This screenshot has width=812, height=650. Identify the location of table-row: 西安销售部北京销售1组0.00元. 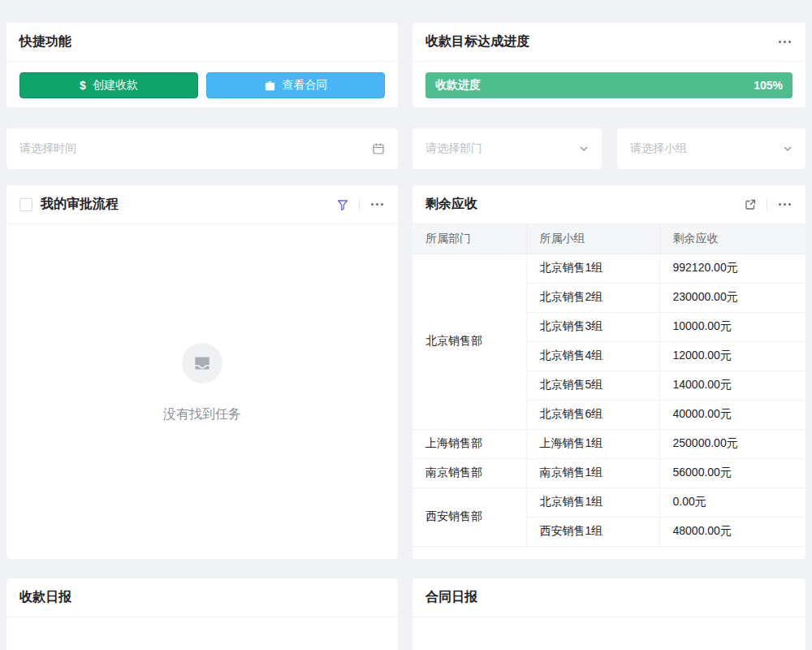
(609, 502).